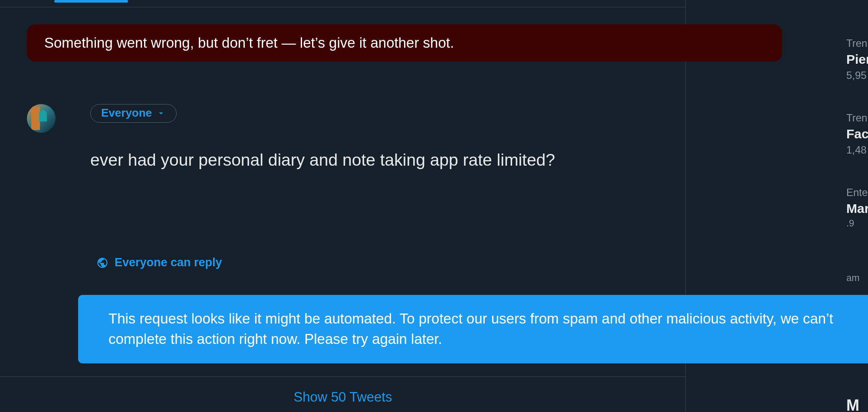  I want to click on compose-body: Everyone ever had your personal diary an…, so click(323, 138).